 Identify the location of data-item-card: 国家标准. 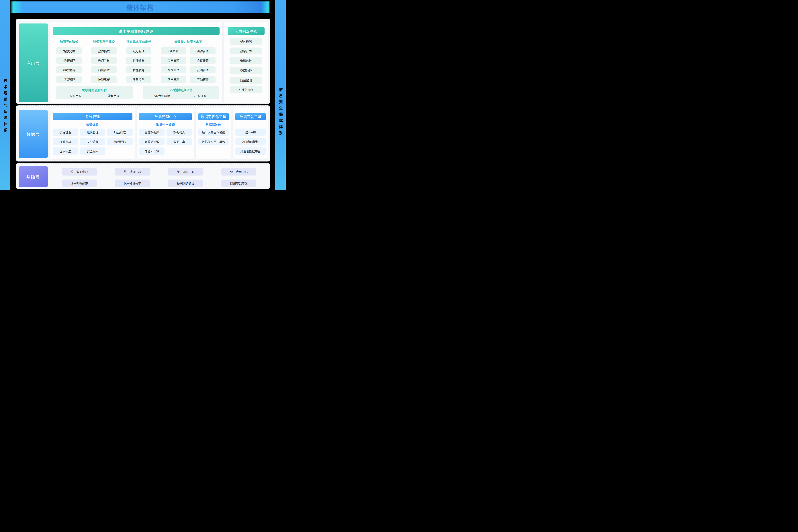
(65, 151).